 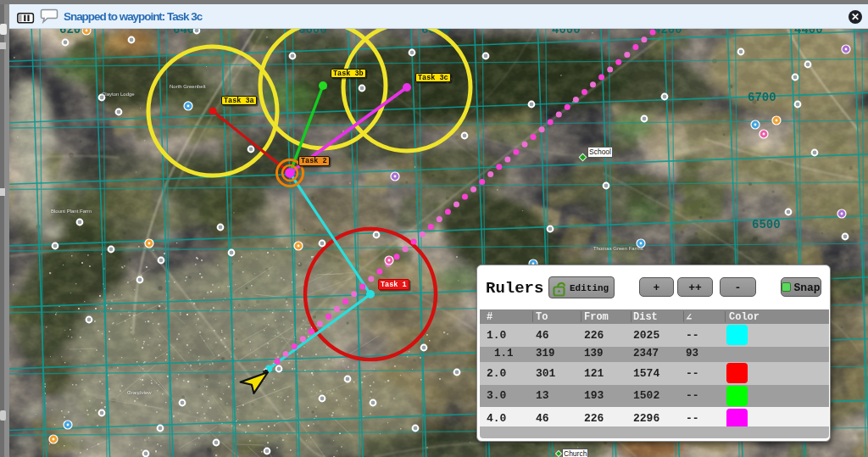 What do you see at coordinates (566, 32) in the screenshot?
I see `svg-text: 4000` at bounding box center [566, 32].